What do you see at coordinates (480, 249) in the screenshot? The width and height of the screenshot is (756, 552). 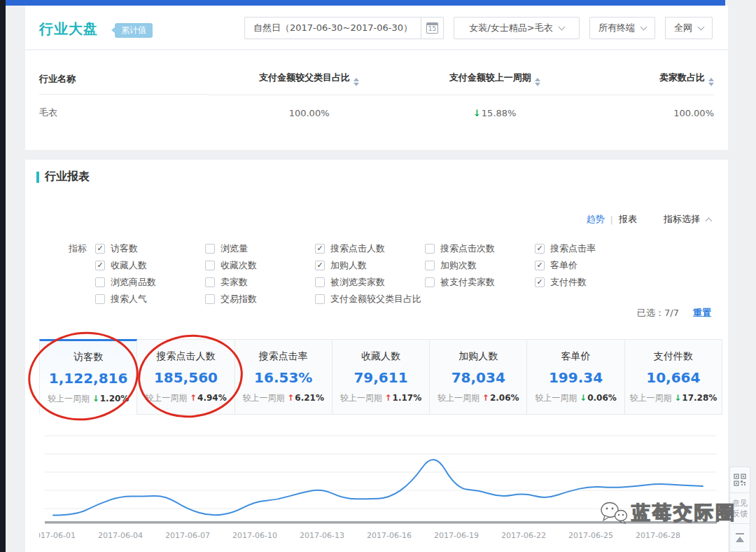 I see `metric-checkbox-4: 搜索点击次数` at bounding box center [480, 249].